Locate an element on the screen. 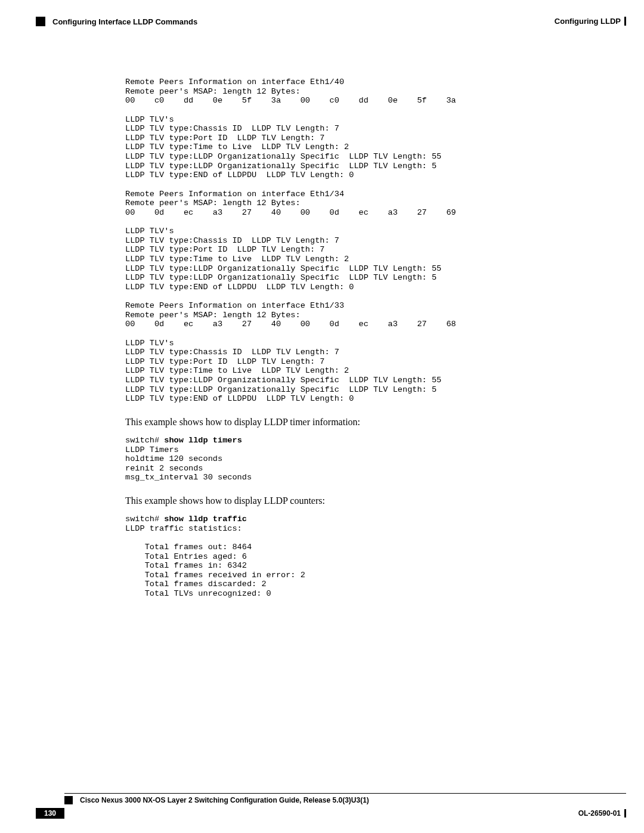  footer-rule is located at coordinates (345, 793).